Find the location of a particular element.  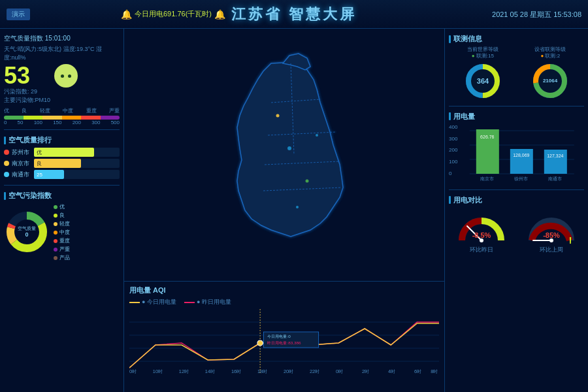

ring-label-1: 设省联测等级● 联测:2 is located at coordinates (550, 54).